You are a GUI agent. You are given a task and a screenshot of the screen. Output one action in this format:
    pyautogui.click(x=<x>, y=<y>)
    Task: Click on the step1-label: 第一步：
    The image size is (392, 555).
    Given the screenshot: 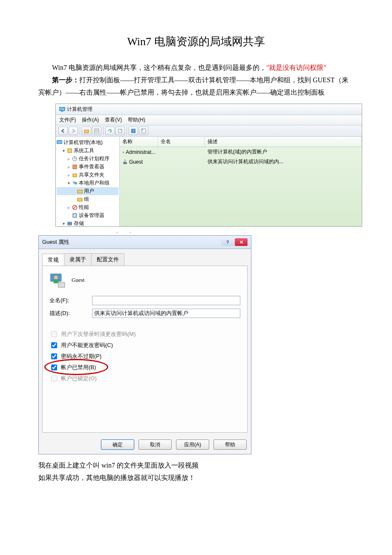 What is the action you would take?
    pyautogui.click(x=66, y=80)
    